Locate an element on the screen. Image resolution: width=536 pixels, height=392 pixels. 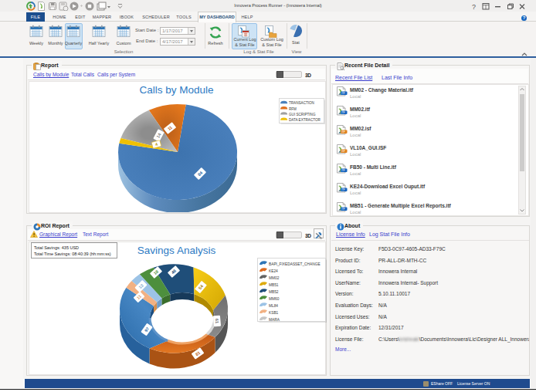
svg-text: VL10A_GUI.ISF is located at coordinates (368, 148).